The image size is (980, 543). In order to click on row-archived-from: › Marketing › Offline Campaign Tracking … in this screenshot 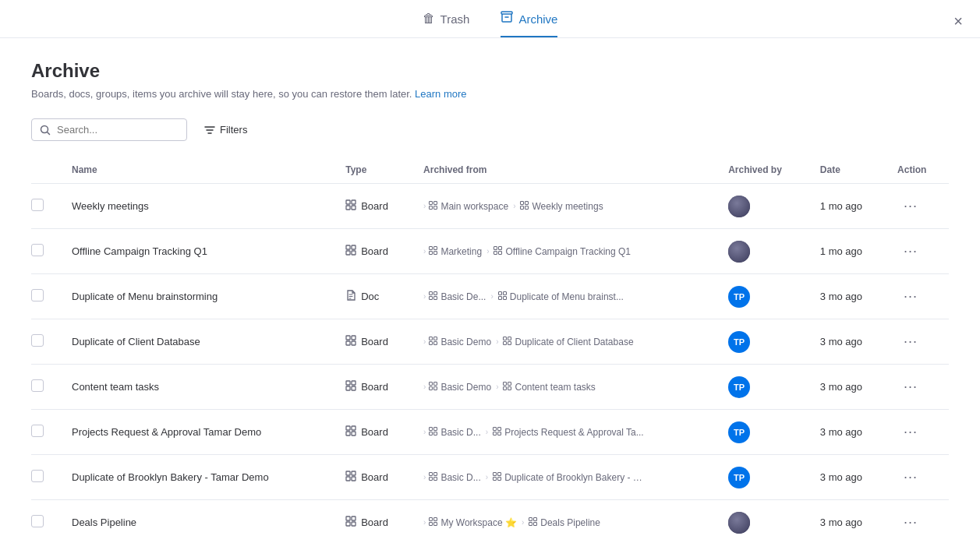, I will do `click(566, 252)`.